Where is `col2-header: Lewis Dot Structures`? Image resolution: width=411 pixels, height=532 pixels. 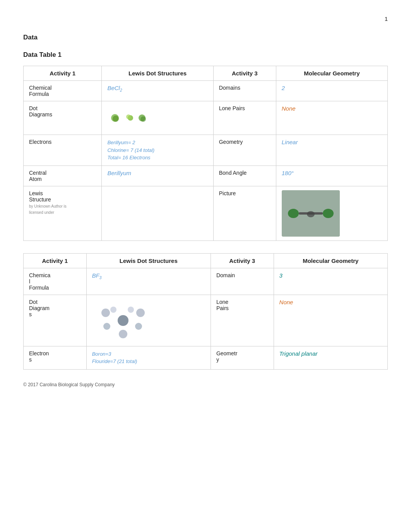 col2-header: Lewis Dot Structures is located at coordinates (158, 73).